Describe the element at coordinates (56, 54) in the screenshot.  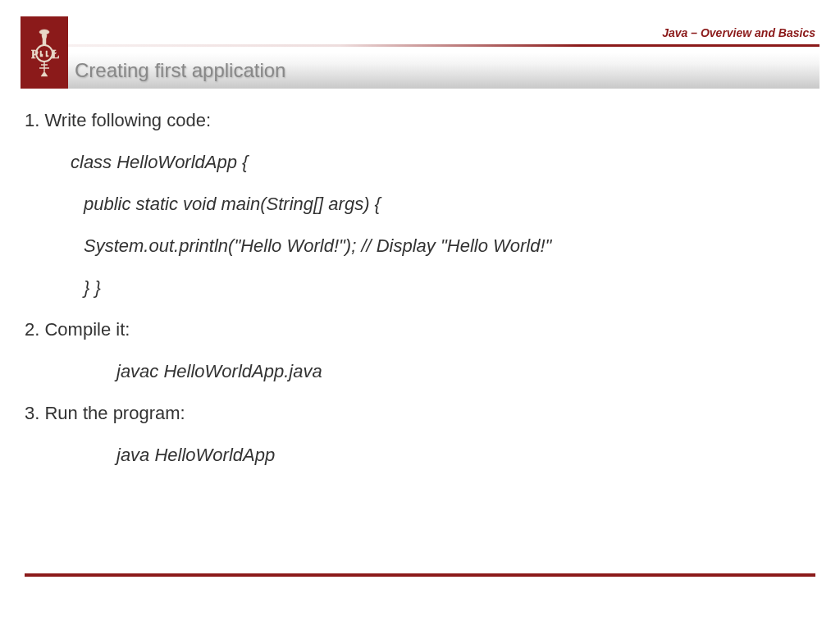
I see `svg-text: Ł` at that location.